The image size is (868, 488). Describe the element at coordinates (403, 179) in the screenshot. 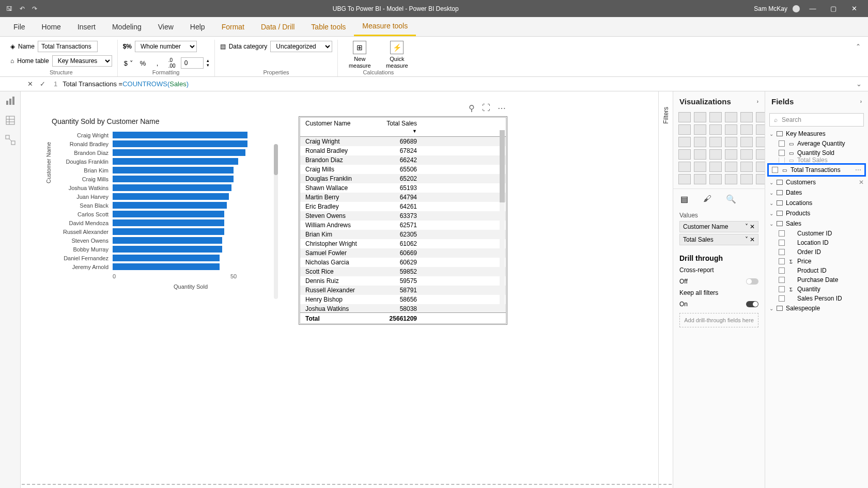

I see `table-row: Douglas Franklin65202` at that location.